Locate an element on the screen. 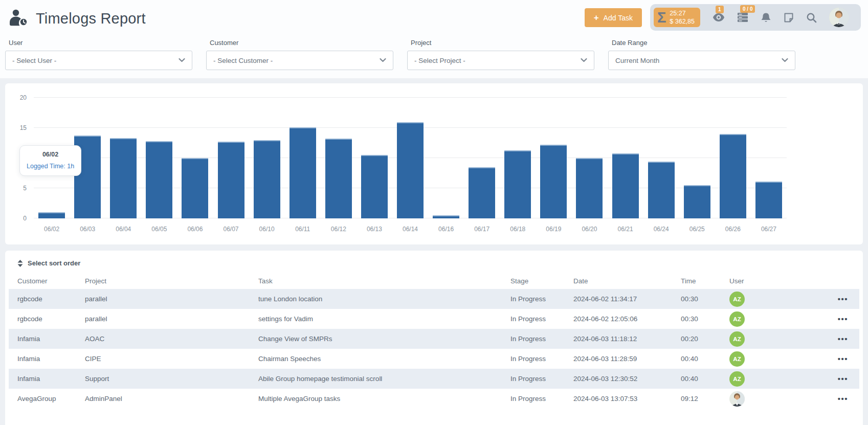 This screenshot has height=425, width=868. customer-select: - Select Customer - is located at coordinates (300, 60).